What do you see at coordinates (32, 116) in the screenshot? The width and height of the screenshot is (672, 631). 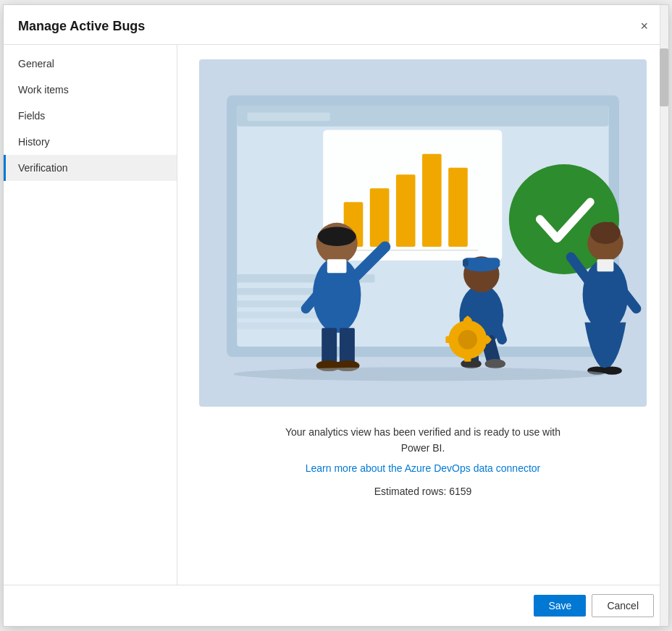 I see `sidebar-item-label-fields: Fields` at bounding box center [32, 116].